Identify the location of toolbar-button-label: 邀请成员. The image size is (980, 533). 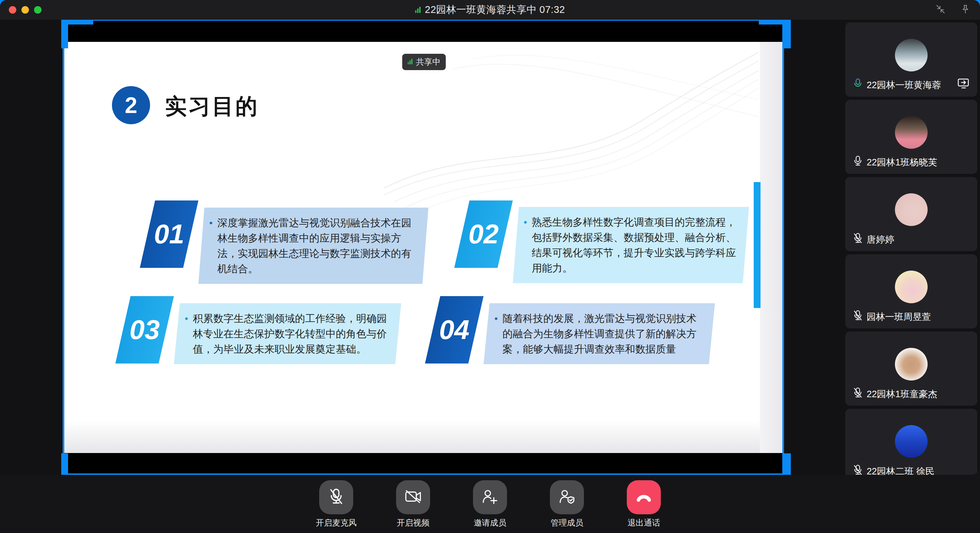
(490, 523).